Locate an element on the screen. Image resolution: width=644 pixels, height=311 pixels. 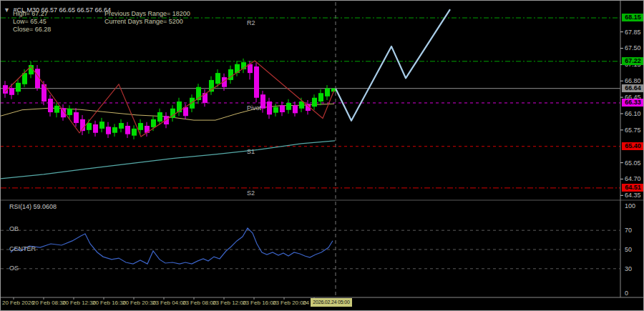
high-text: High= 67.27 is located at coordinates (30, 14).